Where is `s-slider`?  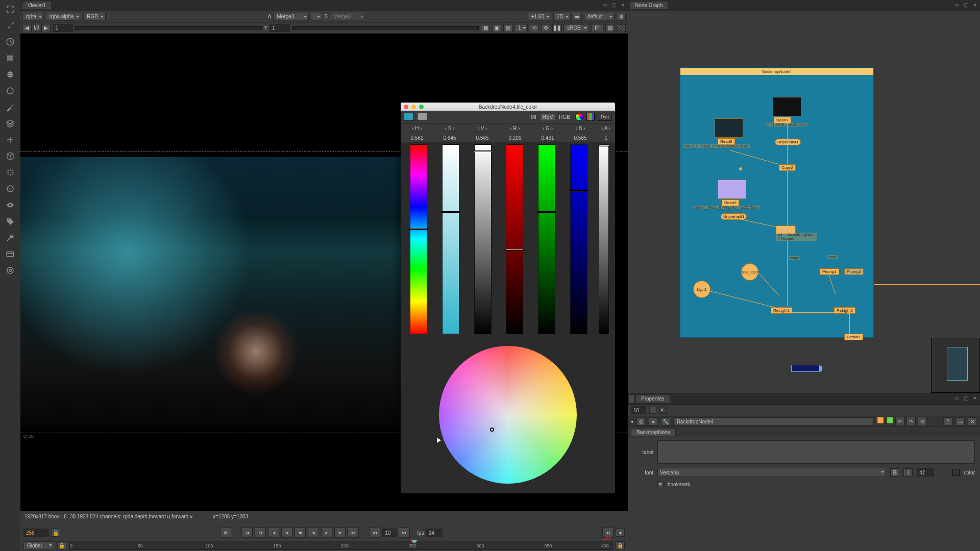 s-slider is located at coordinates (451, 239).